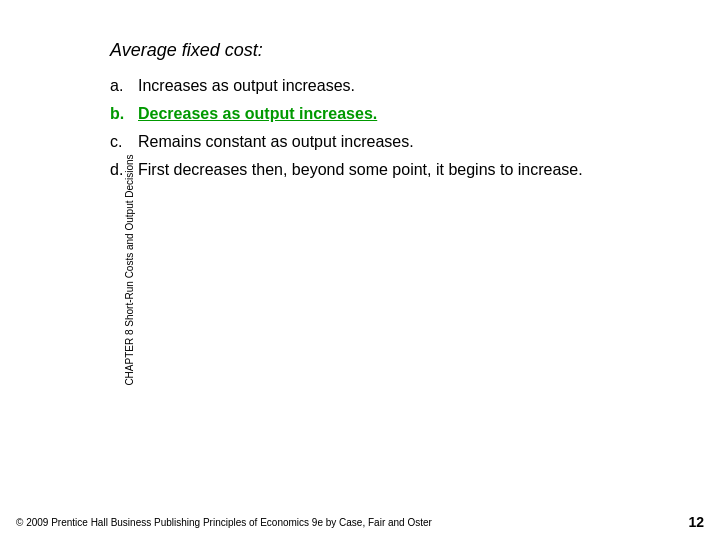 This screenshot has height=540, width=720. Describe the element at coordinates (246, 86) in the screenshot. I see `option-a-text: Increases as output increases.` at that location.